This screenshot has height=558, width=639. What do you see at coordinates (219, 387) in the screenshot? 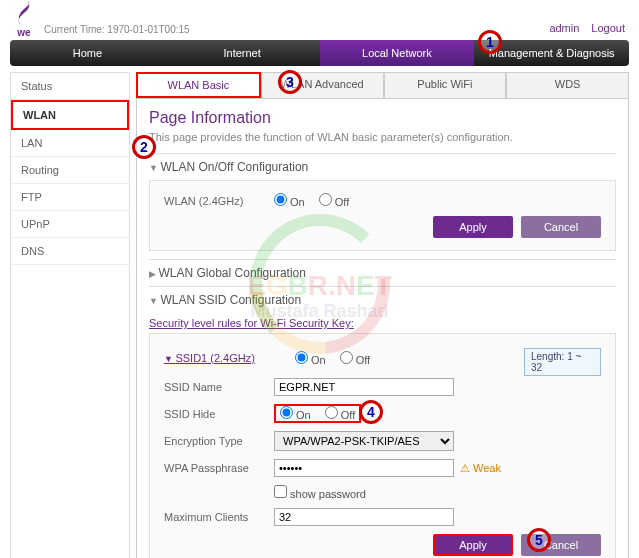
I see `ssid-name-label: SSID Name` at bounding box center [219, 387].